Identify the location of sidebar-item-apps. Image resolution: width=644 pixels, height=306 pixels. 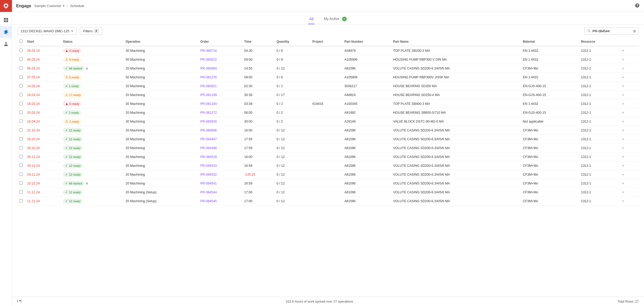
(6, 20).